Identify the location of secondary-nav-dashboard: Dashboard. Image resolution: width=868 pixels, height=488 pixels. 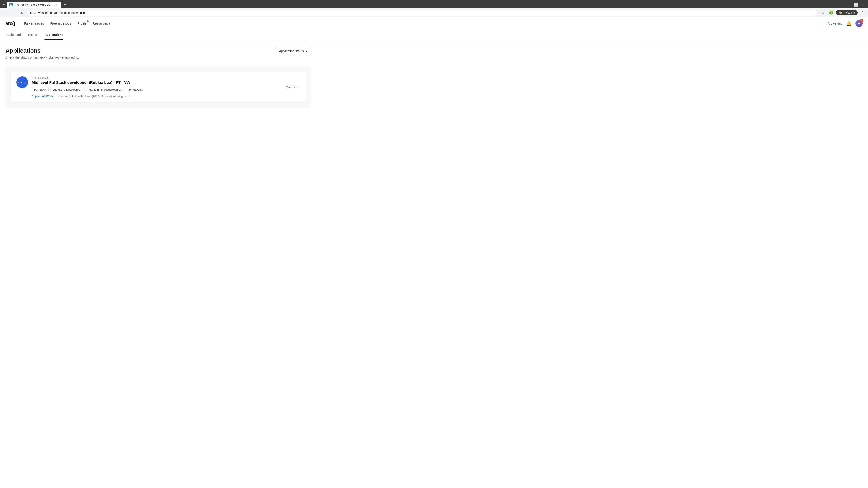
(13, 35).